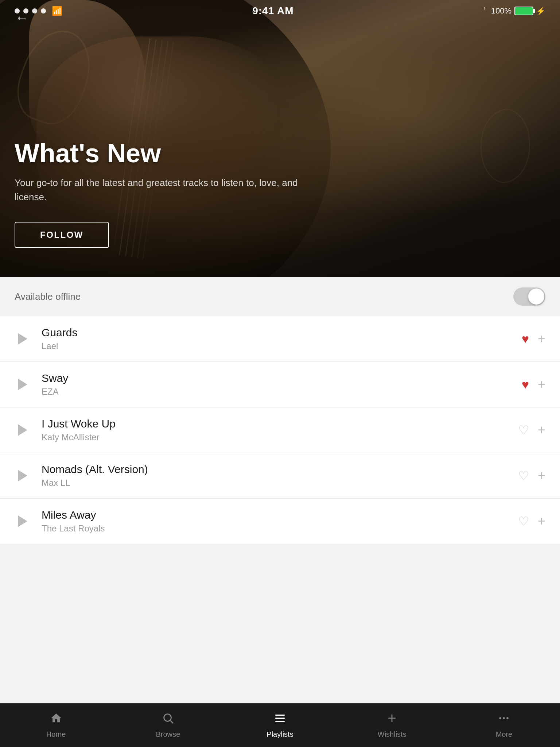 Image resolution: width=560 pixels, height=747 pixels. What do you see at coordinates (542, 384) in the screenshot?
I see `add-button-1: +` at bounding box center [542, 384].